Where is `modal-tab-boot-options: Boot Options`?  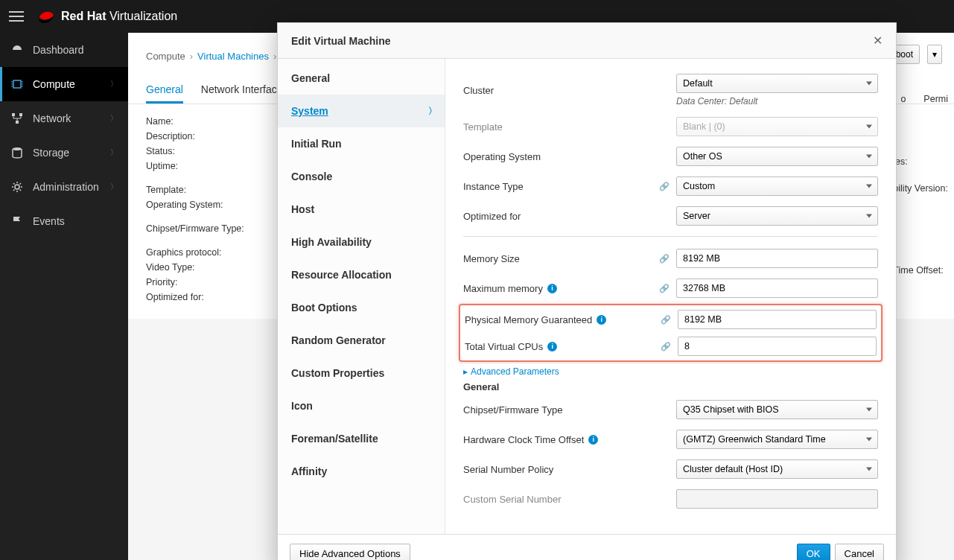 modal-tab-boot-options: Boot Options is located at coordinates (361, 308).